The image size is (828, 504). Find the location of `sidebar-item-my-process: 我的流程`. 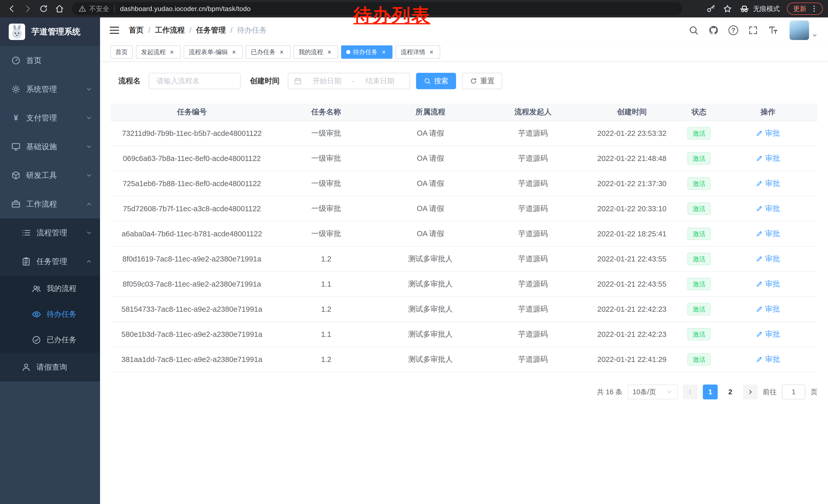

sidebar-item-my-process: 我的流程 is located at coordinates (50, 289).